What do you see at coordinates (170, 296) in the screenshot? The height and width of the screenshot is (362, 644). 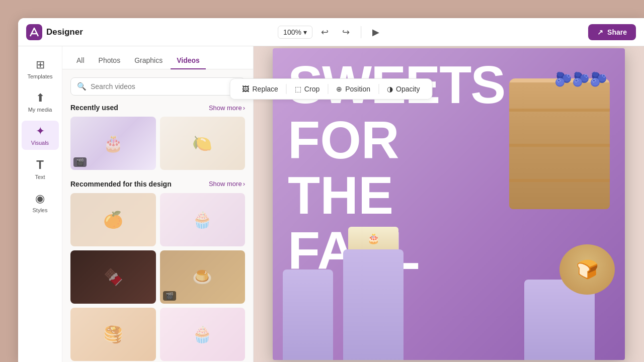 I see `video-badge-4: 🎬` at bounding box center [170, 296].